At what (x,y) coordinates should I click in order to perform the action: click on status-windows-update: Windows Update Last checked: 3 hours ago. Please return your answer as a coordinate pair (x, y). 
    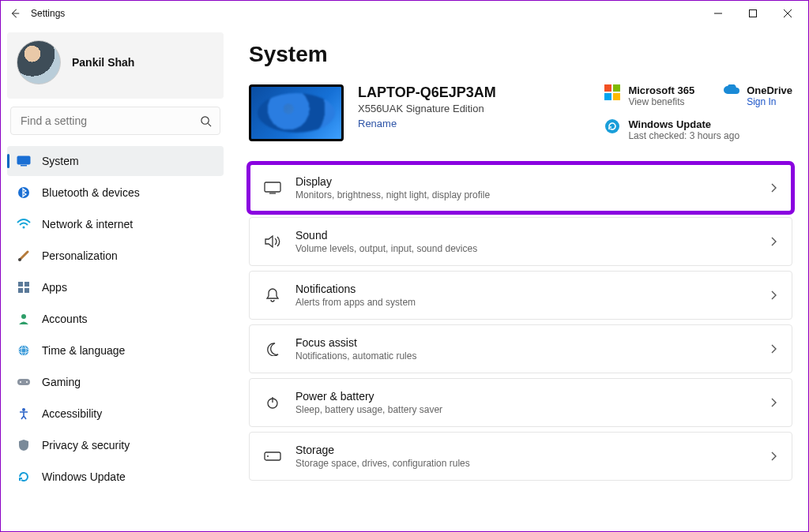
    Looking at the image, I should click on (698, 129).